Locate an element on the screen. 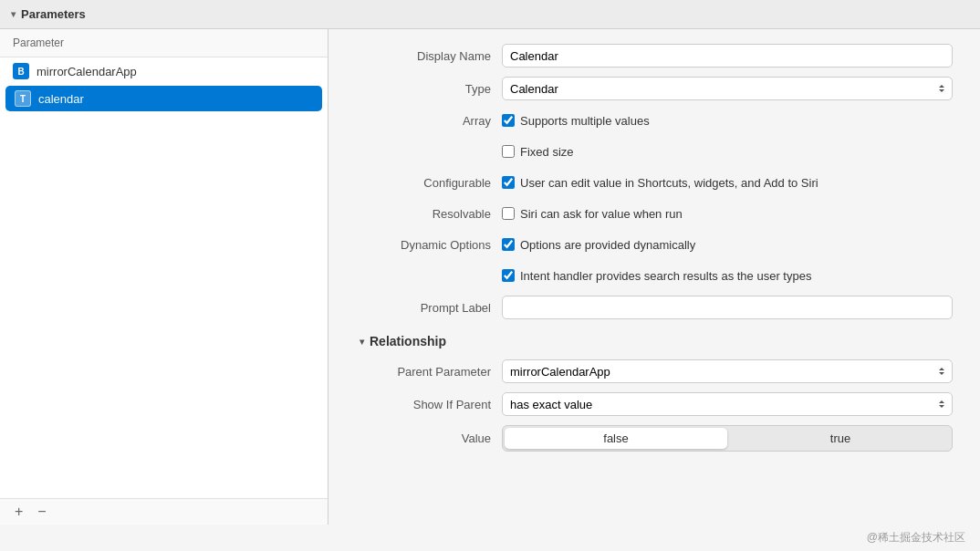 Image resolution: width=980 pixels, height=551 pixels. parent-param-select: mirrorCalendarApp is located at coordinates (727, 371).